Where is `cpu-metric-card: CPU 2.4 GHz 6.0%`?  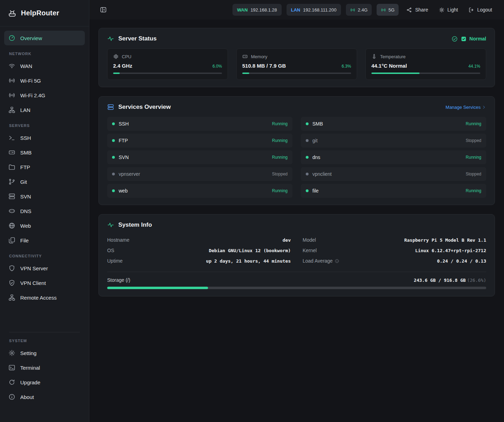 cpu-metric-card: CPU 2.4 GHz 6.0% is located at coordinates (168, 64).